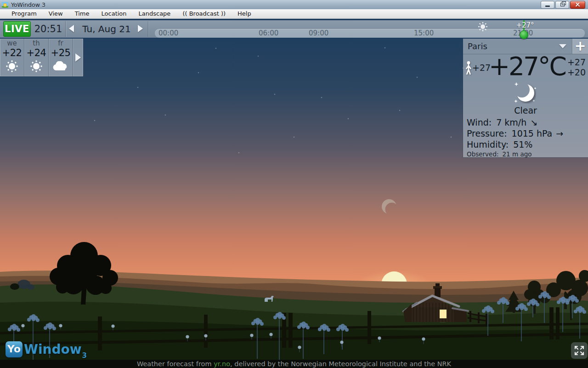  I want to click on menu-location: Location, so click(114, 14).